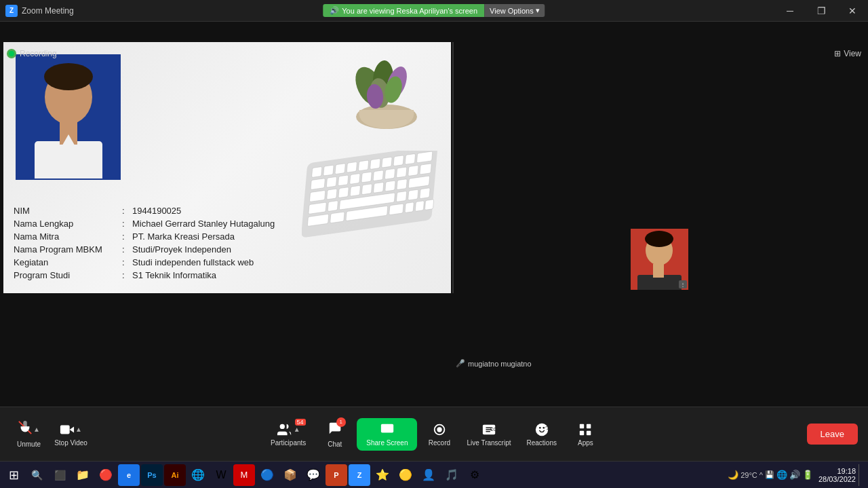 The height and width of the screenshot is (488, 868). Describe the element at coordinates (585, 430) in the screenshot. I see `apps-icon` at that location.